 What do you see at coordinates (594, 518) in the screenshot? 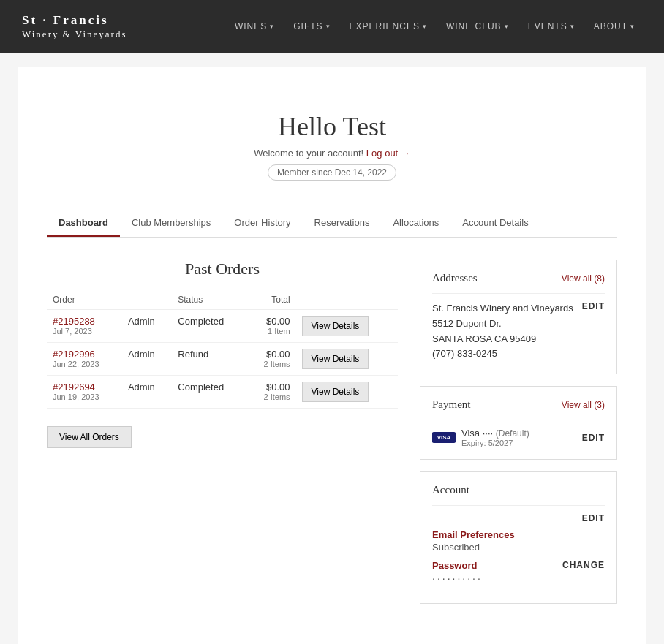
I see `account-edit-link: EDIT` at bounding box center [594, 518].